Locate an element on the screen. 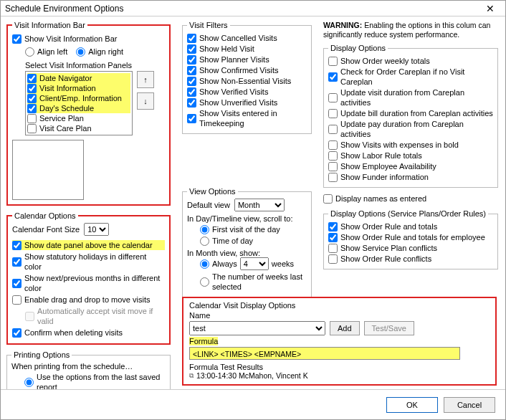 The height and width of the screenshot is (420, 506). scroll-first-radio: First visit of the day is located at coordinates (254, 229).